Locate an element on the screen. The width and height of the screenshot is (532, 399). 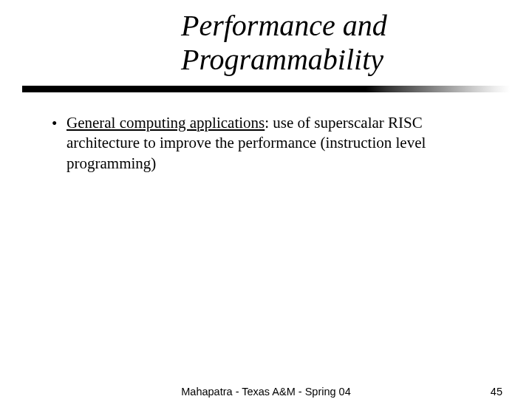
footer-page-number: 45 is located at coordinates (497, 392).